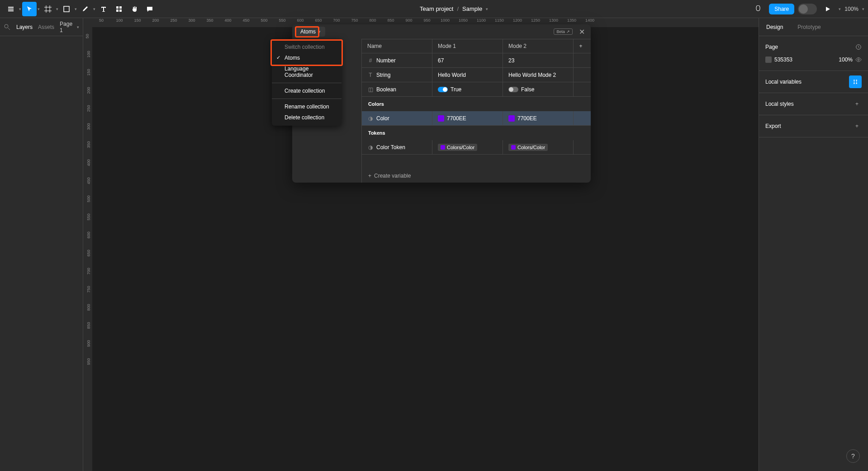 This screenshot has width=868, height=471. I want to click on audio-button, so click(758, 9).